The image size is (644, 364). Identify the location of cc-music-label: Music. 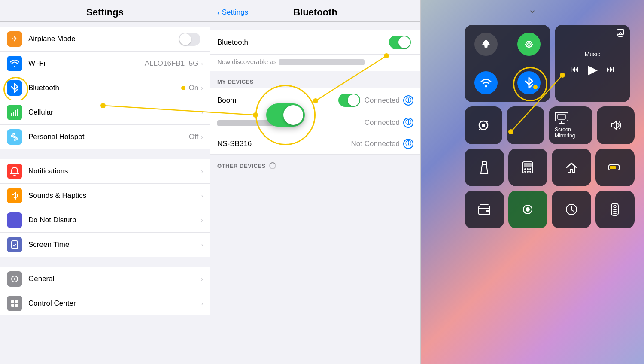
(592, 54).